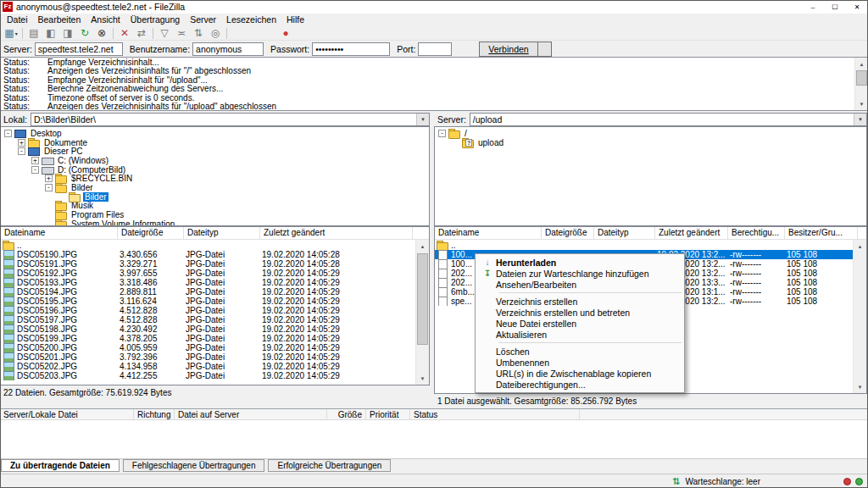 This screenshot has width=868, height=488. I want to click on connect-dropdown-icon, so click(545, 49).